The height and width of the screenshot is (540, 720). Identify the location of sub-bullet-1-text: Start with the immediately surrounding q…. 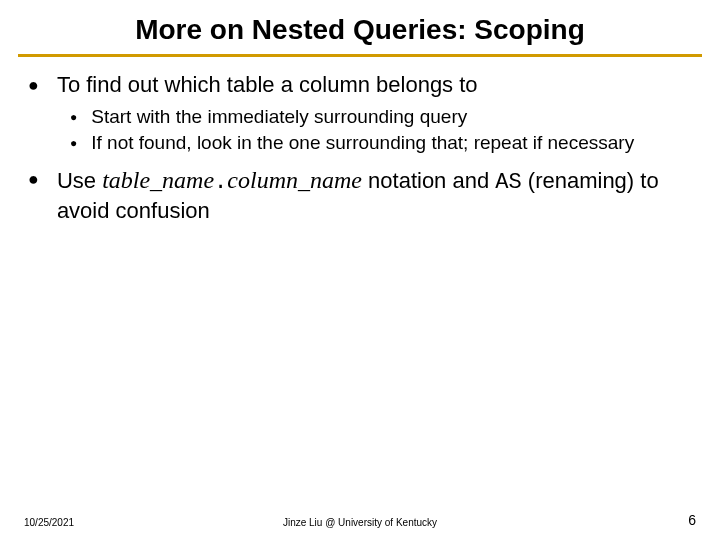
(279, 117).